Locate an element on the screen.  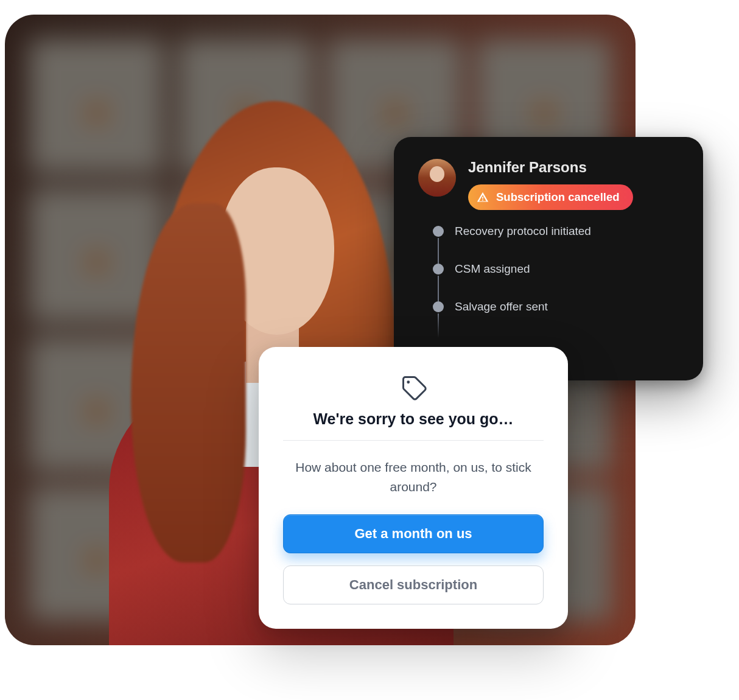
customer-card: Jennifer Parsons Subscription cancelled … is located at coordinates (548, 259).